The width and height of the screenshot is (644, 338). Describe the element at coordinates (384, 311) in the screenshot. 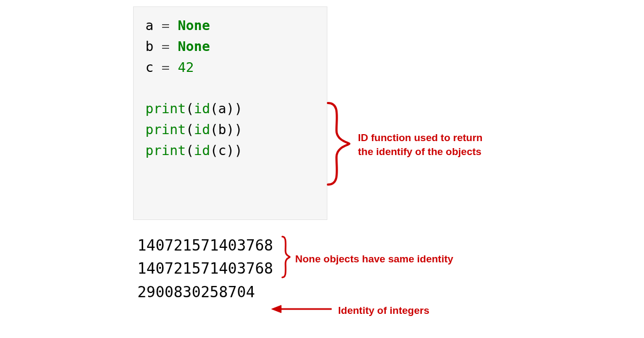

I see `annotation-int-identity: Identity of integers` at that location.